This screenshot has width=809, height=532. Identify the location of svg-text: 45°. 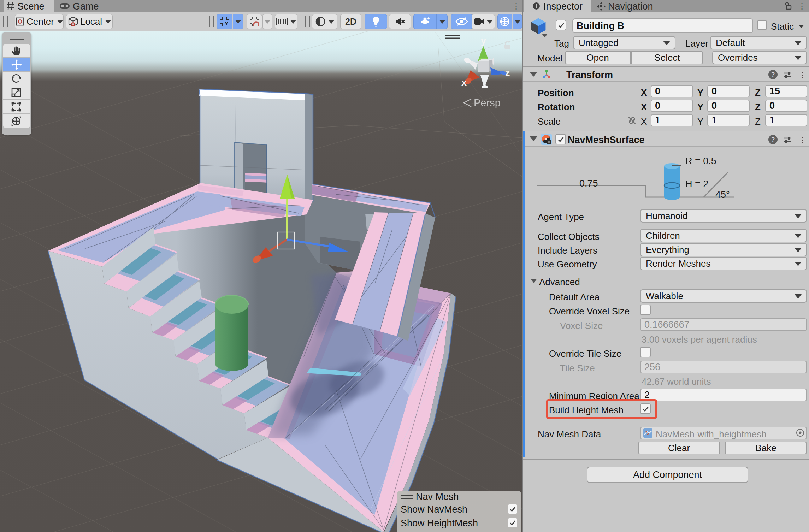
(723, 195).